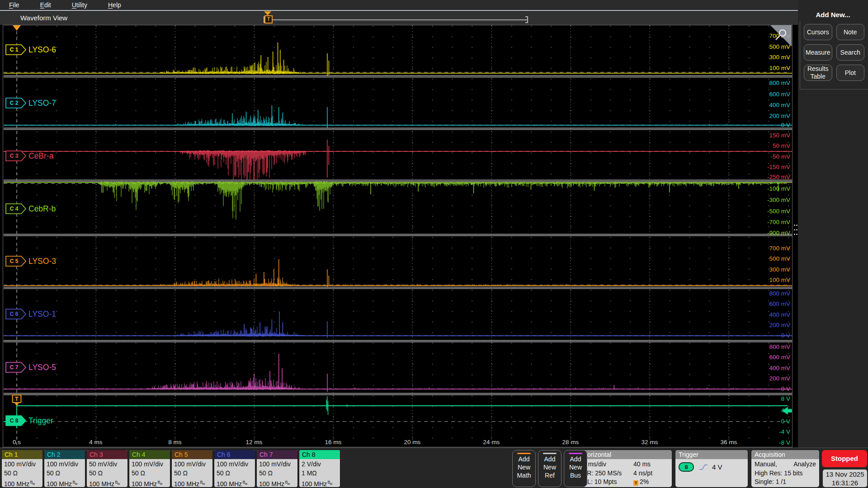 The width and height of the screenshot is (868, 488). What do you see at coordinates (268, 14) in the screenshot?
I see `trigger-position-triangle-icon` at bounding box center [268, 14].